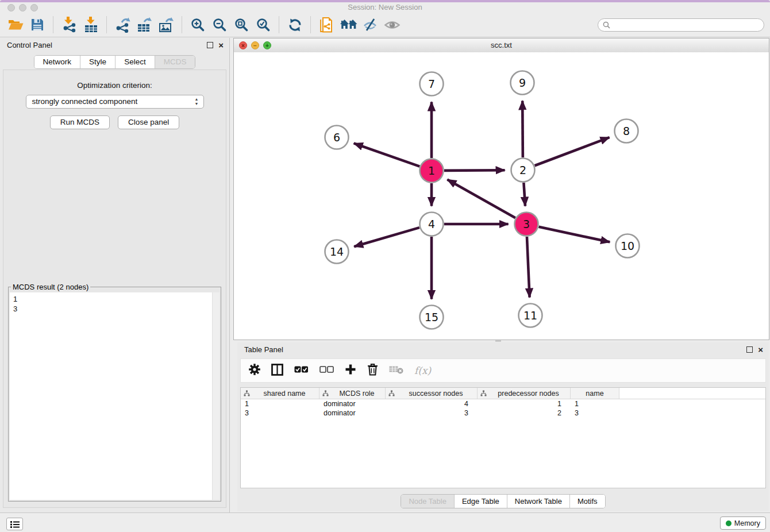 The width and height of the screenshot is (770, 532). I want to click on node-3: 3, so click(526, 224).